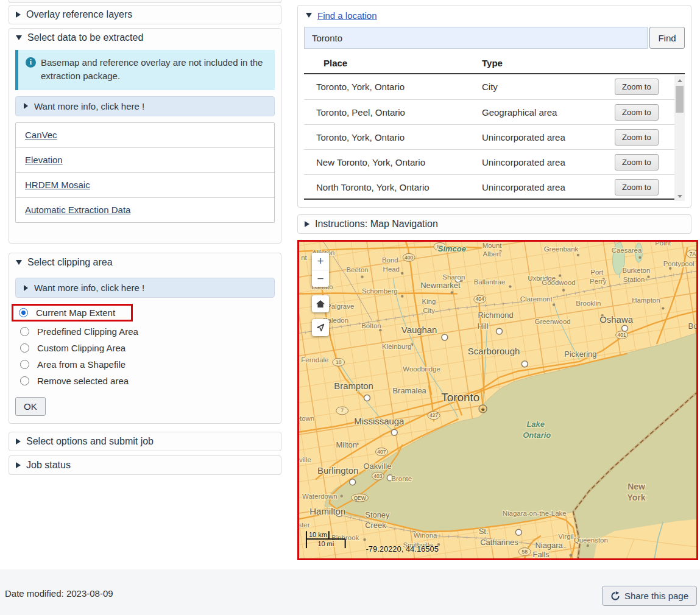 This screenshot has width=700, height=615. What do you see at coordinates (548, 188) in the screenshot?
I see `result-type: Unincorporated area` at bounding box center [548, 188].